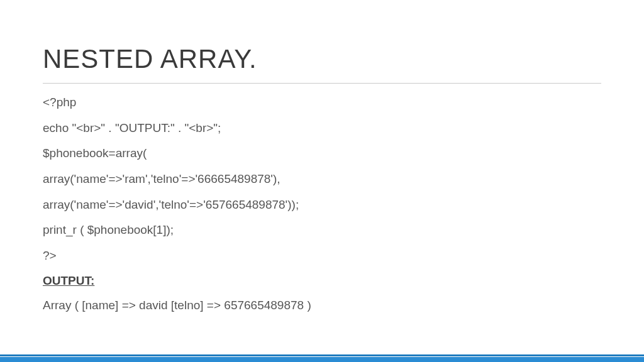  I want to click on slide-footer-bar, so click(322, 358).